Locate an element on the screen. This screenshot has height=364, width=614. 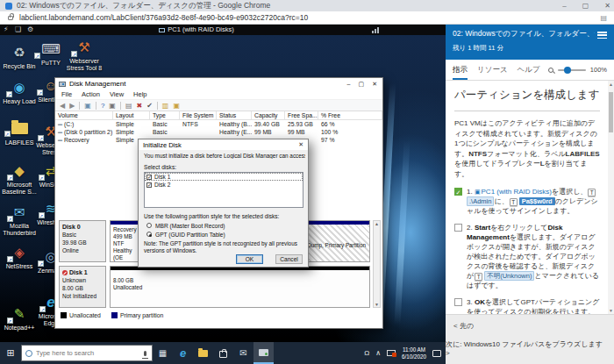
search-box: Type here to search is located at coordinates (87, 353).